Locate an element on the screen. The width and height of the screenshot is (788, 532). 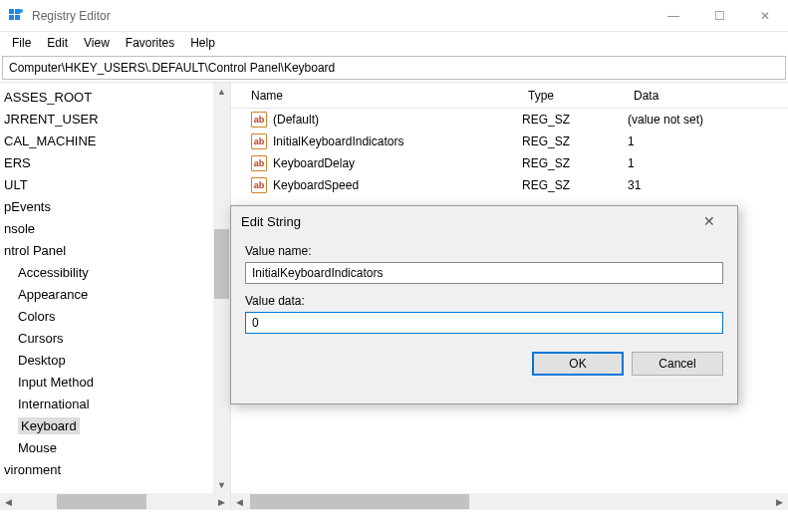
tree-item-label: Accessibility is located at coordinates (54, 273).